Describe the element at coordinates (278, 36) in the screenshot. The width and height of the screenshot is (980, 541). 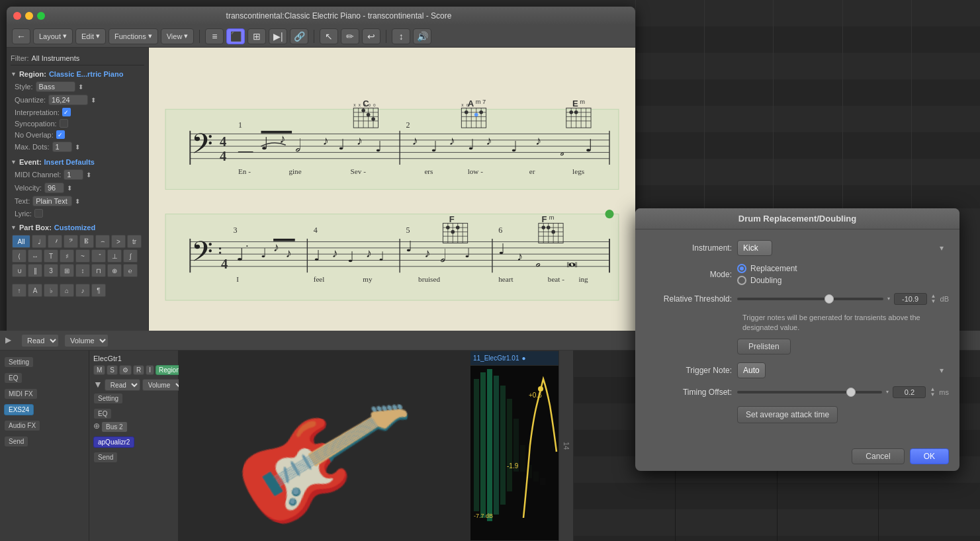
I see `midi-out-btn: ▶|` at that location.